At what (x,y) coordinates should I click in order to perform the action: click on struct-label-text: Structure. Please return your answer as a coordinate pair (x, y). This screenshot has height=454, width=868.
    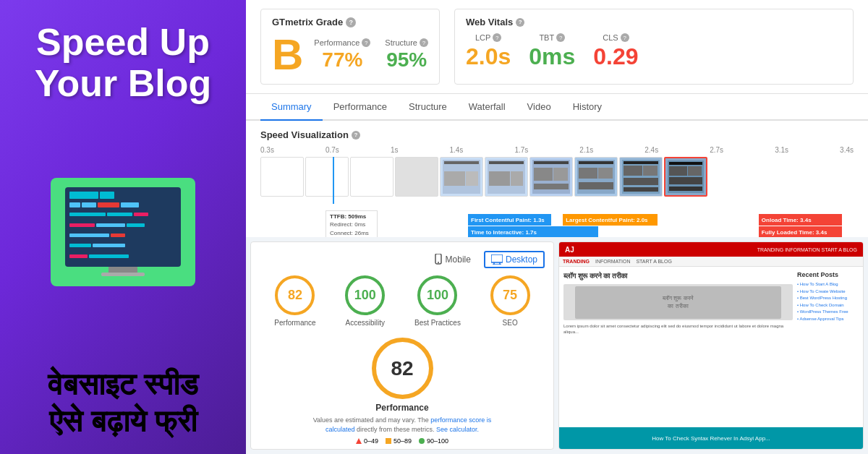
    Looking at the image, I should click on (401, 43).